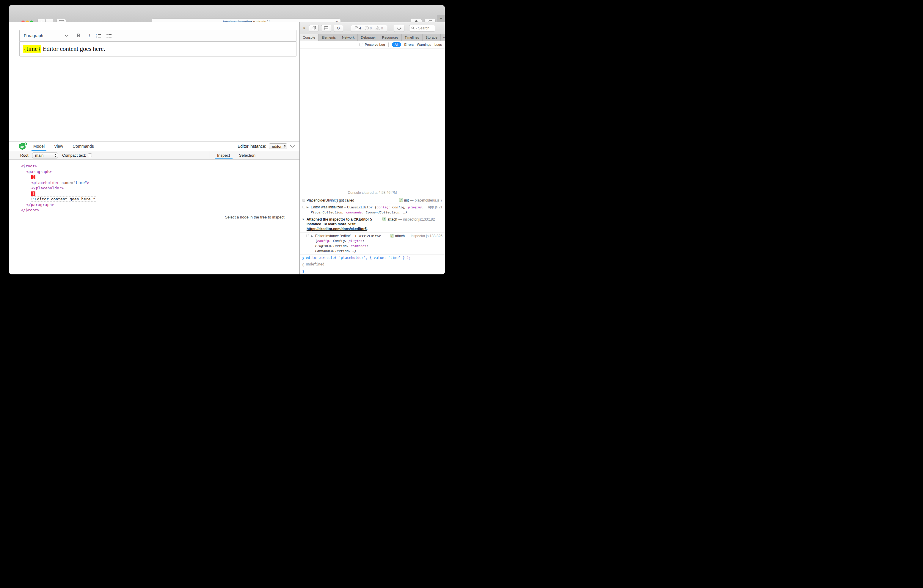 The image size is (923, 588). I want to click on source-link: inspector.js:133:326, so click(426, 236).